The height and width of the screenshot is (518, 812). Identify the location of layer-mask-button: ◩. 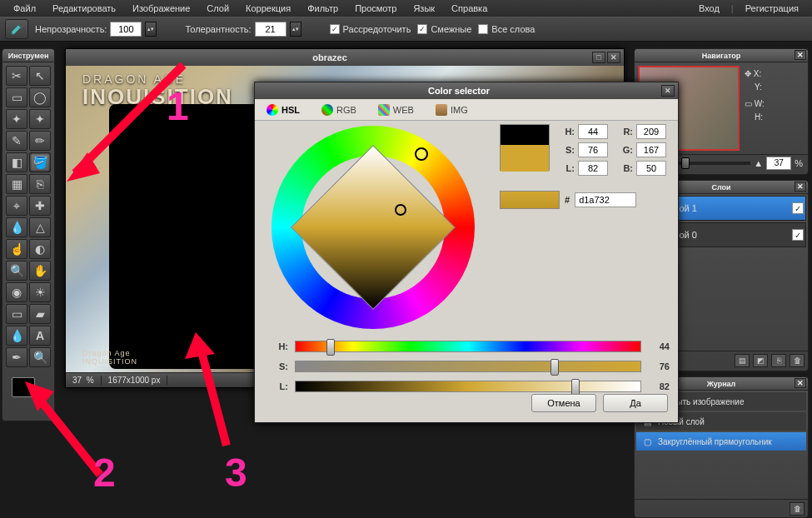
(760, 361).